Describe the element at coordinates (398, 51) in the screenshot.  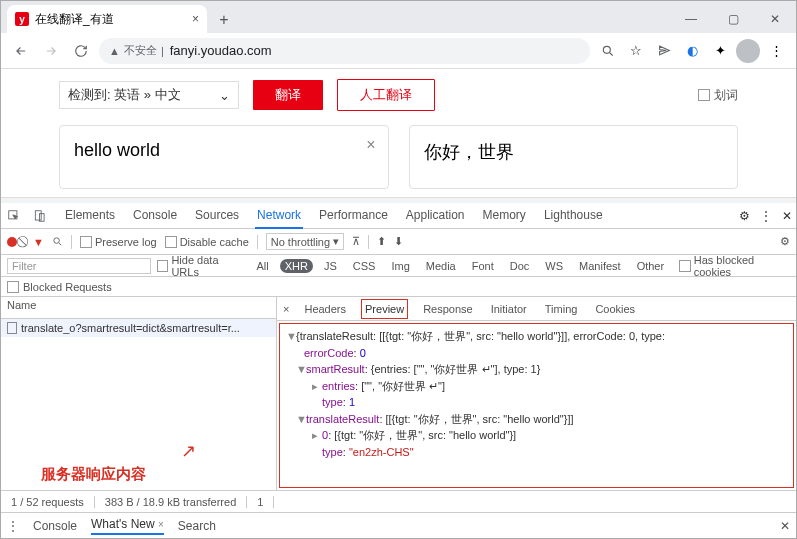
I see `address-bar: ▲ 不安全 | fanyi.youdao.com ☆ ◐ ✦ ⋮` at that location.